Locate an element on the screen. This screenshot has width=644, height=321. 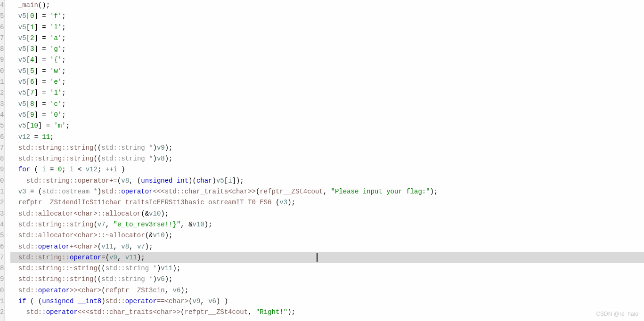
text-cursor is located at coordinates (317, 257).